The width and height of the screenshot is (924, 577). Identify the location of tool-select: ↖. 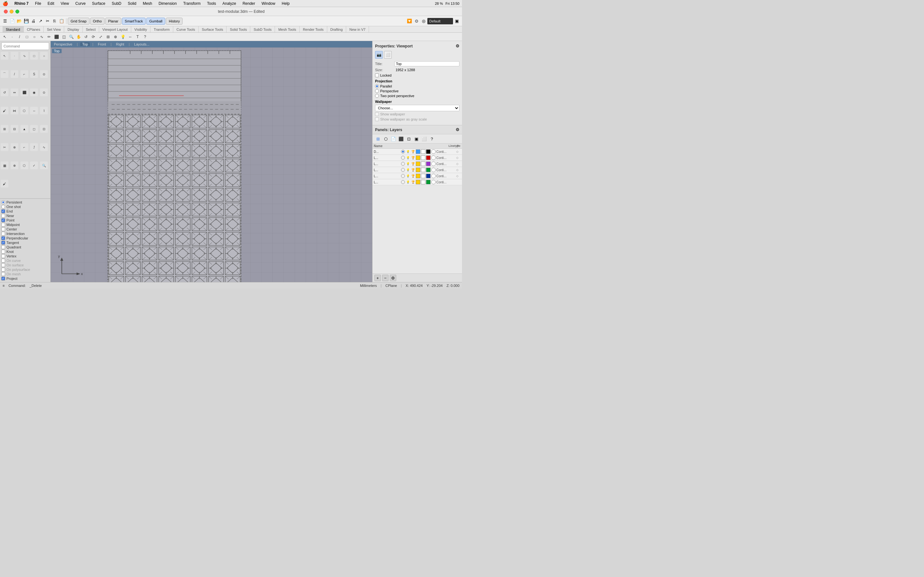
(5, 56).